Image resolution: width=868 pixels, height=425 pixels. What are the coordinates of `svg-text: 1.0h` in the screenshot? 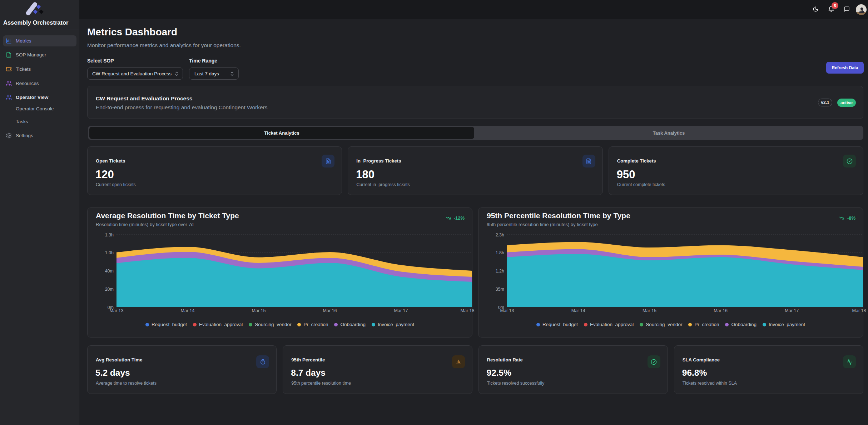 It's located at (109, 253).